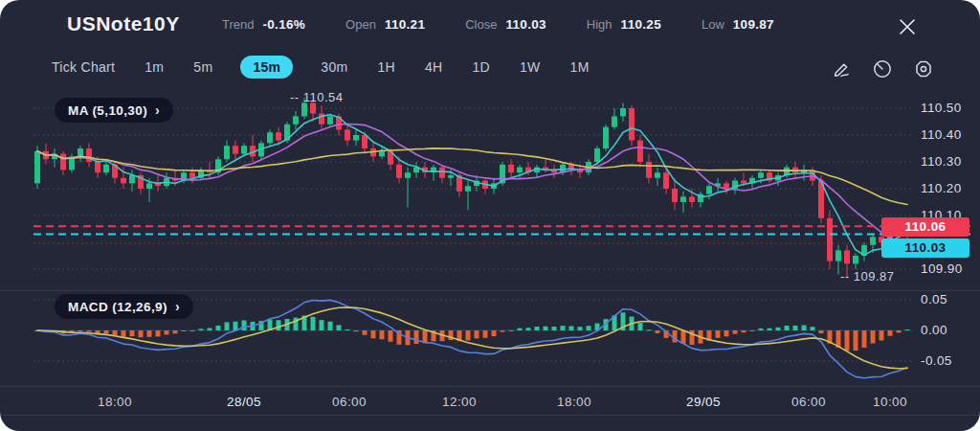 This screenshot has height=431, width=980. I want to click on tab-tick-chart: Tick Chart, so click(83, 67).